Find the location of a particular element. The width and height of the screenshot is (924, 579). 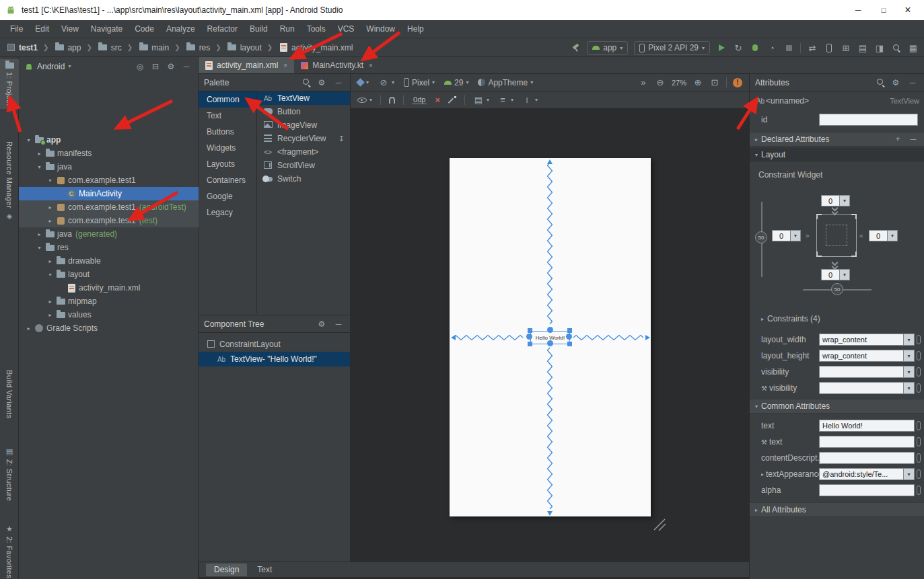

menu-file: File is located at coordinates (16, 30).